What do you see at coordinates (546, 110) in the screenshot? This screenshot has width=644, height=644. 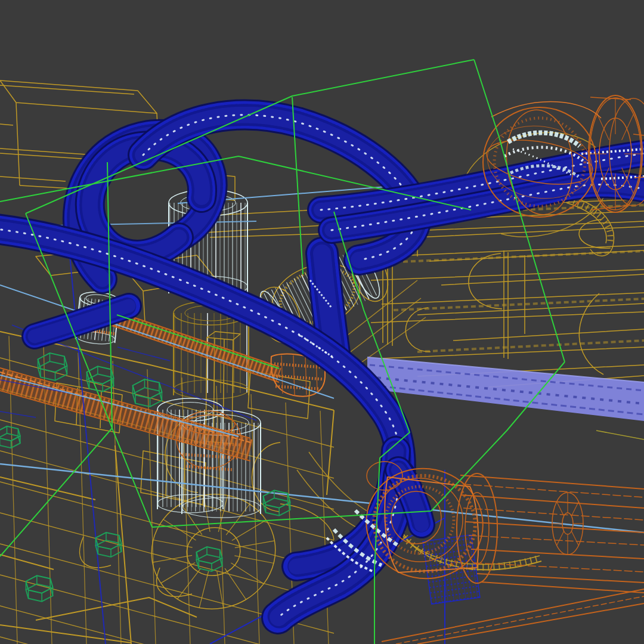 I see `sphere-top-curve` at bounding box center [546, 110].